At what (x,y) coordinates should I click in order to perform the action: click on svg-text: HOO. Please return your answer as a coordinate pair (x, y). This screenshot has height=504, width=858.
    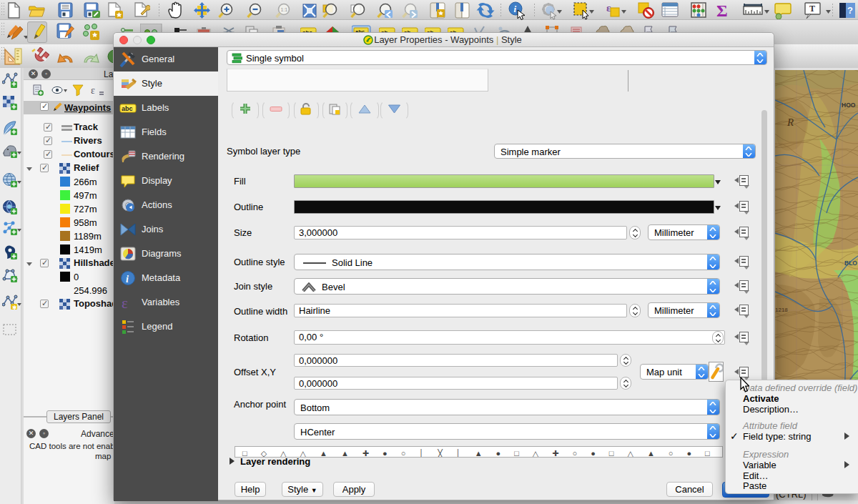
    Looking at the image, I should click on (849, 105).